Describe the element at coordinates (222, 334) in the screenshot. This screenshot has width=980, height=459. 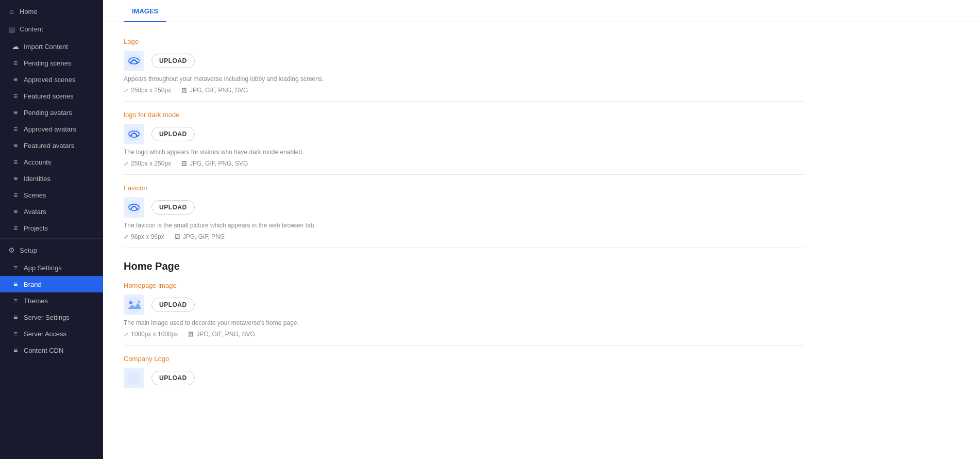
I see `homepage-image-formats: 🖼 JPG, GIF, PNG, SVG` at that location.